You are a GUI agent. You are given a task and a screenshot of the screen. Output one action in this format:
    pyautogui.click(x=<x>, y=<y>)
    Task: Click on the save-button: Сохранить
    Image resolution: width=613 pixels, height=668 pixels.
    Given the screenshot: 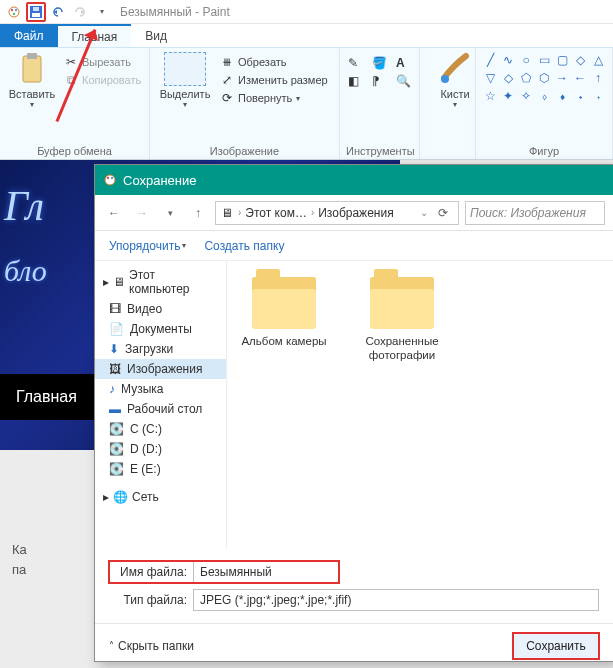 What is the action you would take?
    pyautogui.click(x=556, y=646)
    